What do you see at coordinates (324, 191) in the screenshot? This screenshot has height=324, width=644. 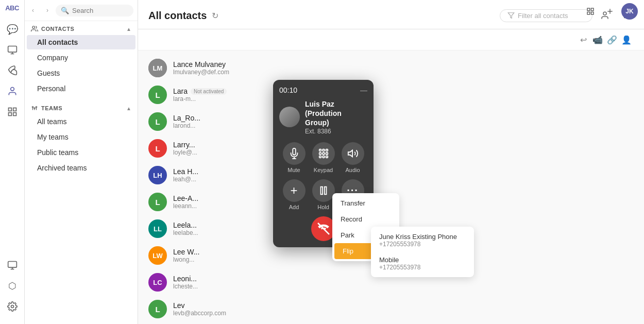 I see `hold-icon` at bounding box center [324, 191].